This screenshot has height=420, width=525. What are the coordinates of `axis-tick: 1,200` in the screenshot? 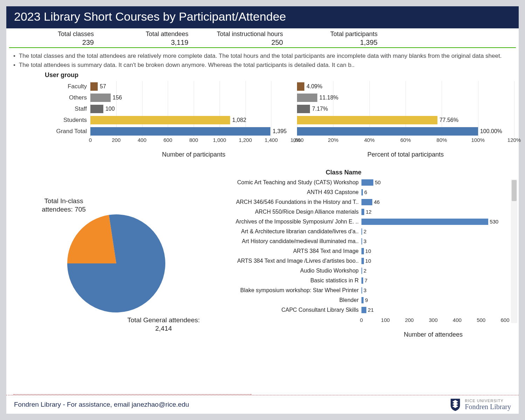 It's located at (246, 140).